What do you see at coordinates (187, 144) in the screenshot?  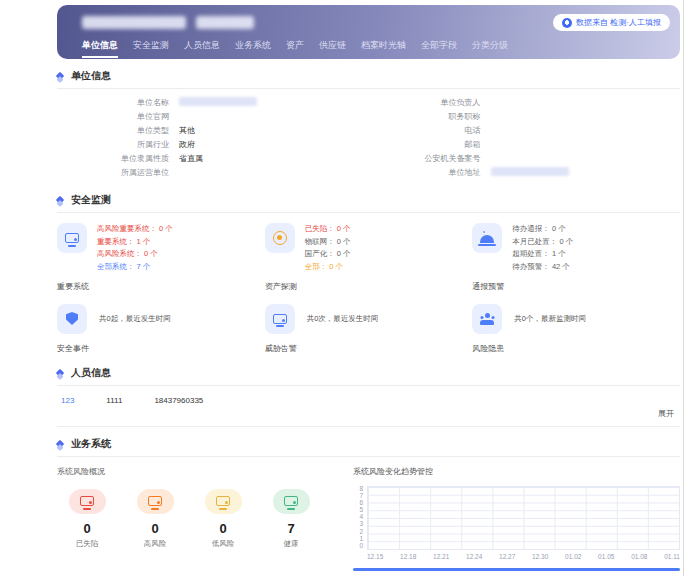 I see `field-value: 政府` at bounding box center [187, 144].